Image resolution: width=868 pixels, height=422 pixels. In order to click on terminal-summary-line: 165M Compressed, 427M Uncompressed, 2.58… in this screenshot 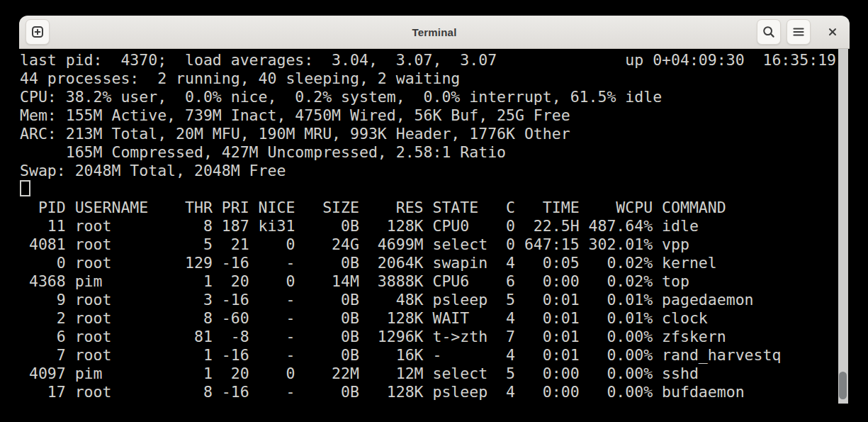, I will do `click(435, 152)`.